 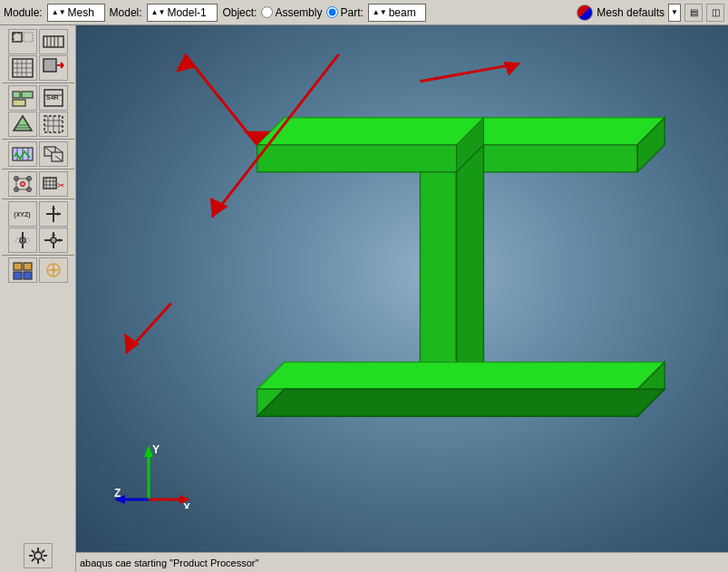 I want to click on arrow-part, so click(x=470, y=72).